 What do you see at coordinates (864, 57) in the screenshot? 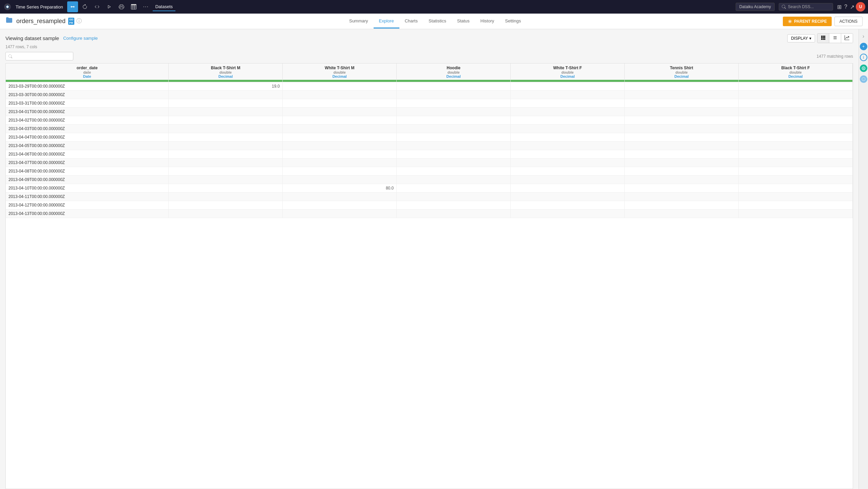
I see `sidebar-icon-info: i` at bounding box center [864, 57].